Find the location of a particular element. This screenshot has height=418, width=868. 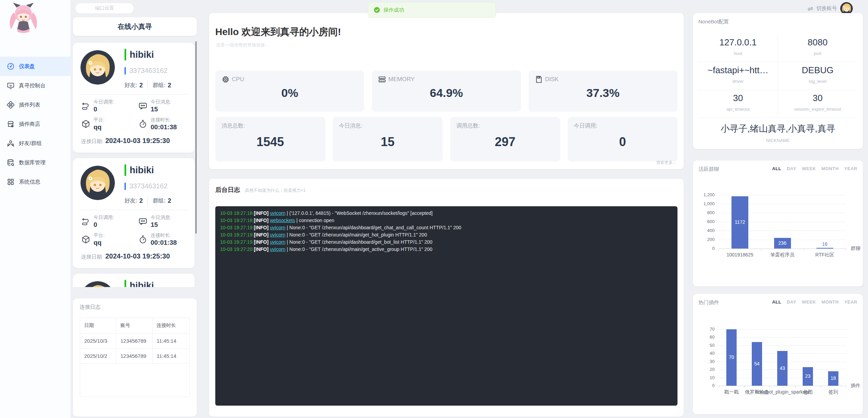

sidebar-item-friends-groups: 好友/群组 is located at coordinates (35, 143).